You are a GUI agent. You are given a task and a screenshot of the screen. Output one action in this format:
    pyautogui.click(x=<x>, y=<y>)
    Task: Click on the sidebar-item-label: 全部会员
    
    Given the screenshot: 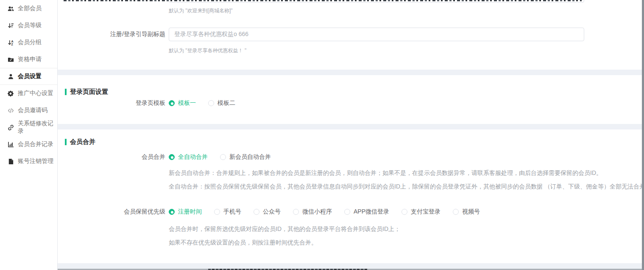 What is the action you would take?
    pyautogui.click(x=30, y=8)
    